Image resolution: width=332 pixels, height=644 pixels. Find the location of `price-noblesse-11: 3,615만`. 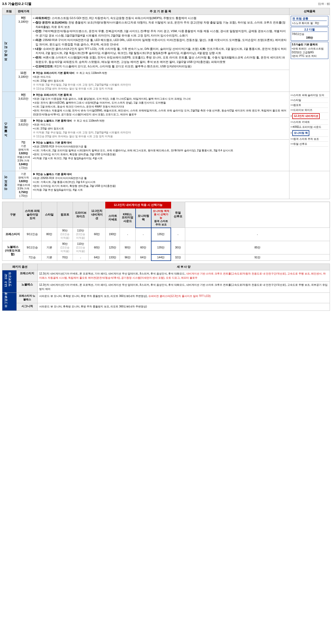

price-noblesse-11: 3,615만 is located at coordinates (24, 125).